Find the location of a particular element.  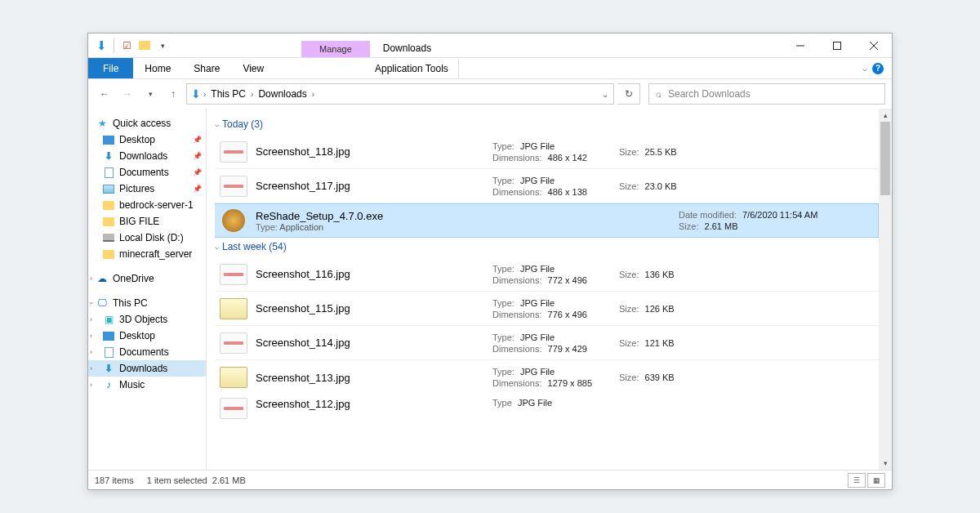

file-name: Screenshot_117.jpg is located at coordinates (374, 186).